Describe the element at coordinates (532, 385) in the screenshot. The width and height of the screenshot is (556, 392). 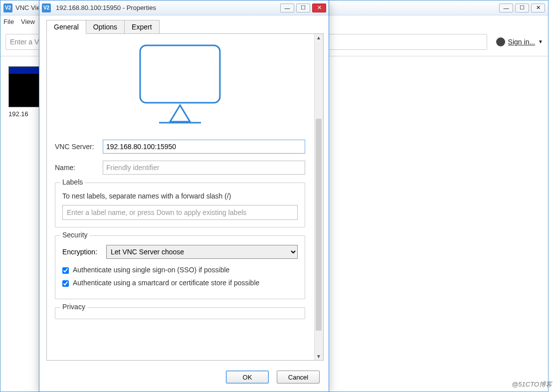
I see `watermark: @51CTO博客` at that location.